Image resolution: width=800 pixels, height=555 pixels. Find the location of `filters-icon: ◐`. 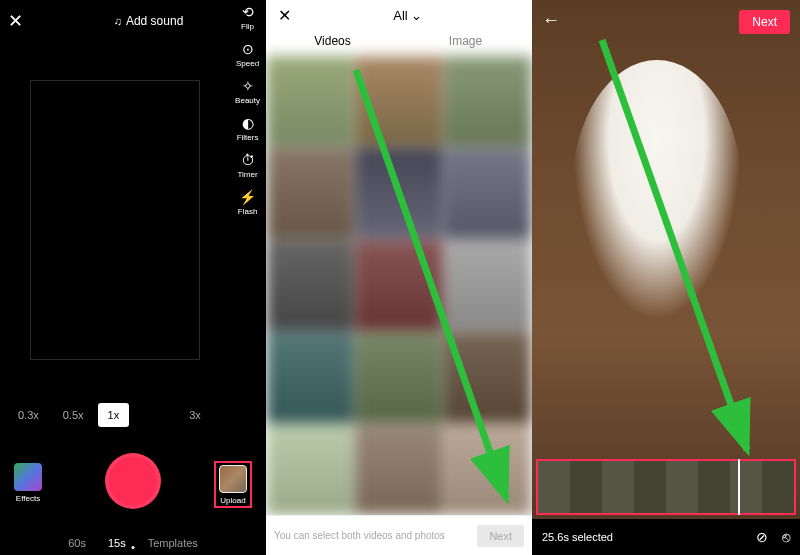

filters-icon: ◐ is located at coordinates (248, 123).